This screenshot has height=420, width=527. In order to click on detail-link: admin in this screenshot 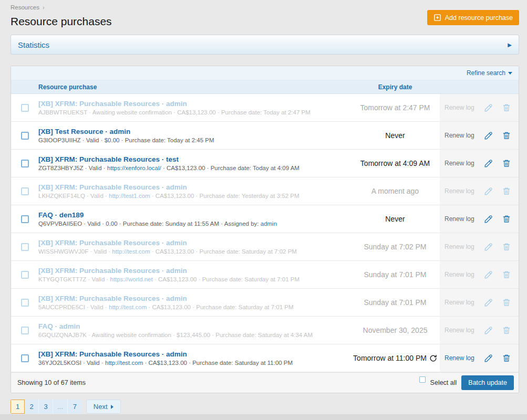, I will do `click(269, 224)`.